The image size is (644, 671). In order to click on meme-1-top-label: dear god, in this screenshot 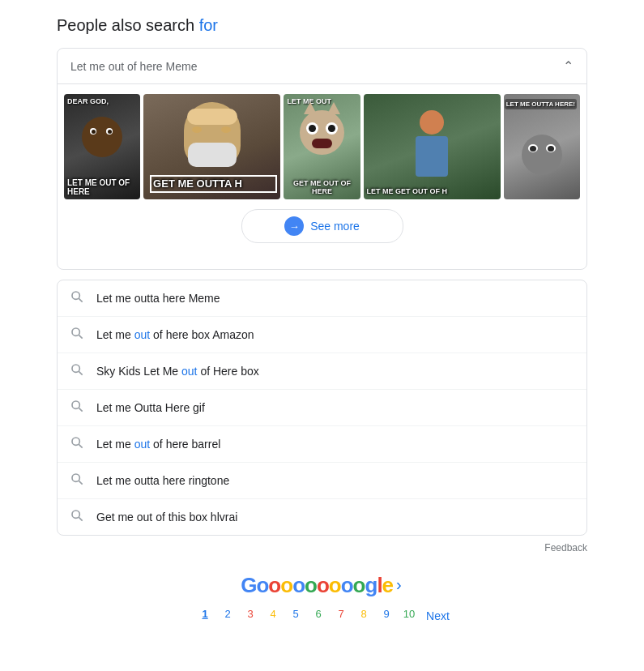, I will do `click(87, 101)`.